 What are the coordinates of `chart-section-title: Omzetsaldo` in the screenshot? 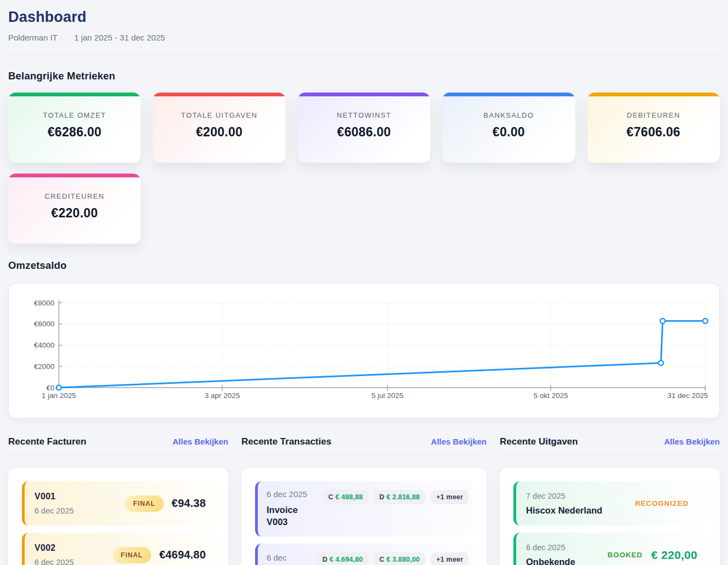 It's located at (364, 266).